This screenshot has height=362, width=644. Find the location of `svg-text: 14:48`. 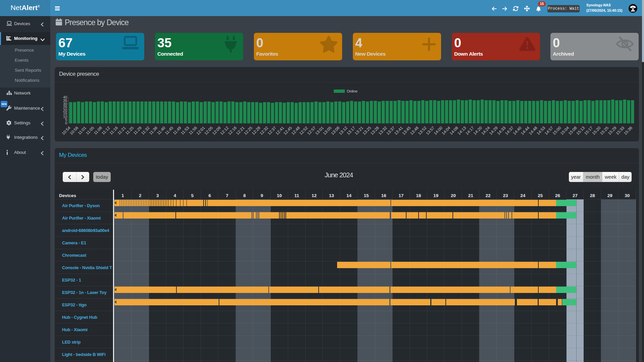

svg-text: 14:48 is located at coordinates (533, 131).